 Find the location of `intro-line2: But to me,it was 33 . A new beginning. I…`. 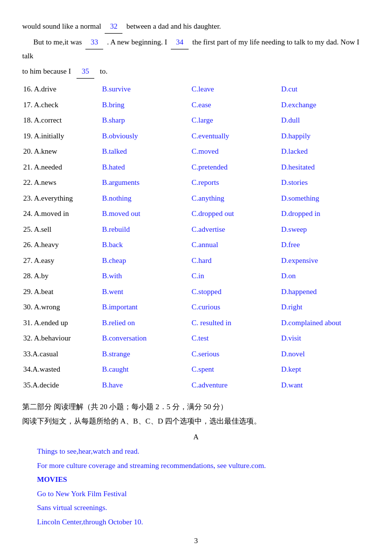

intro-line2: But to me,it was 33 . A new beginning. I… is located at coordinates (196, 49).